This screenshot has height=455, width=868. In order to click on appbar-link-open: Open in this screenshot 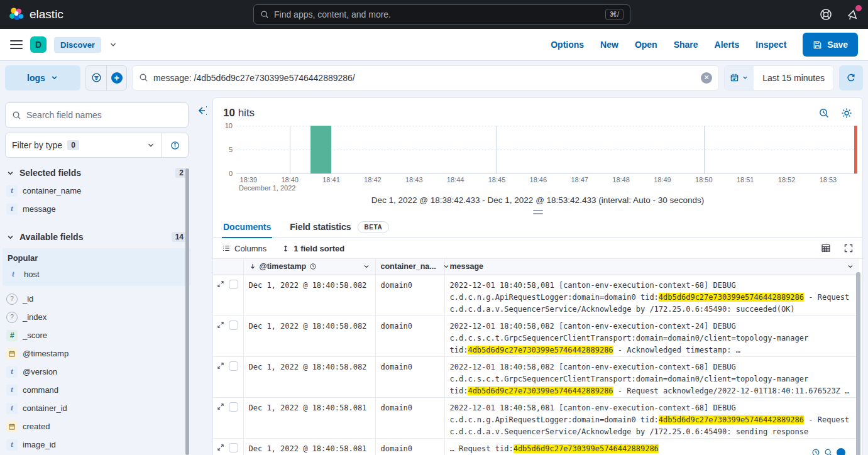, I will do `click(646, 45)`.